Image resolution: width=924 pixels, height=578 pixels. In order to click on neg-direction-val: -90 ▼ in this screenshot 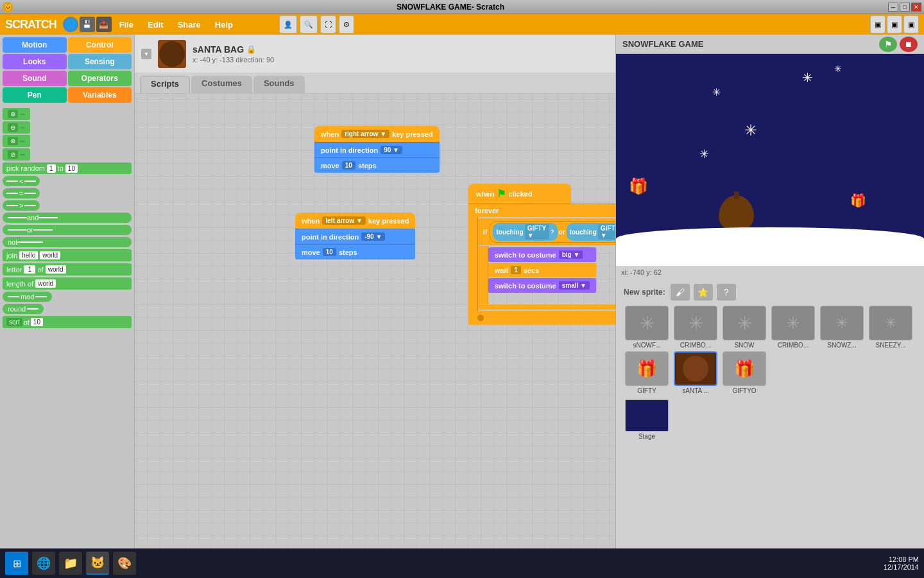, I will do `click(373, 236)`.